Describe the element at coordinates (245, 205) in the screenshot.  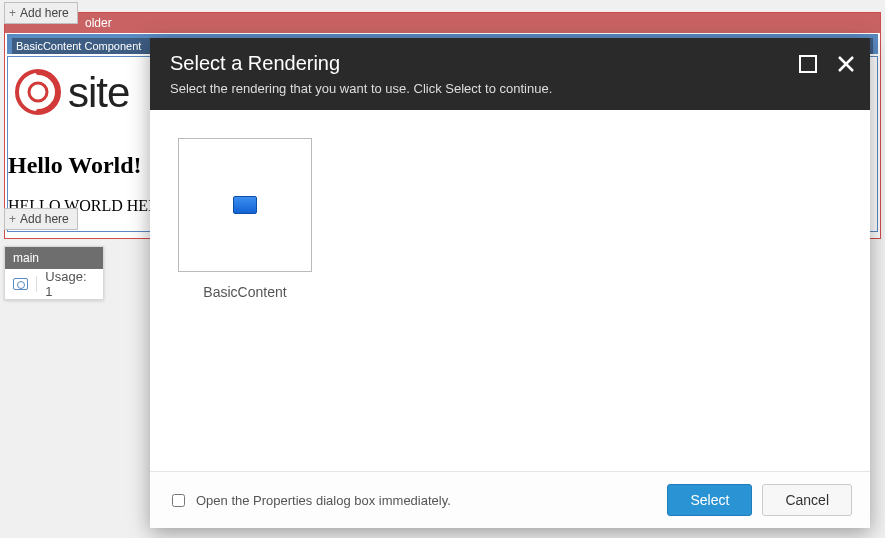
I see `rendering-thumb` at that location.